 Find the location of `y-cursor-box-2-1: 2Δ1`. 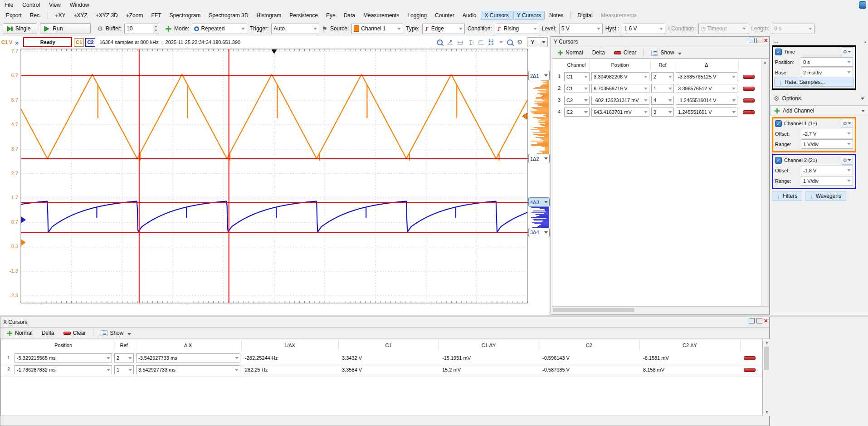

y-cursor-box-2-1: 2Δ1 is located at coordinates (539, 75).